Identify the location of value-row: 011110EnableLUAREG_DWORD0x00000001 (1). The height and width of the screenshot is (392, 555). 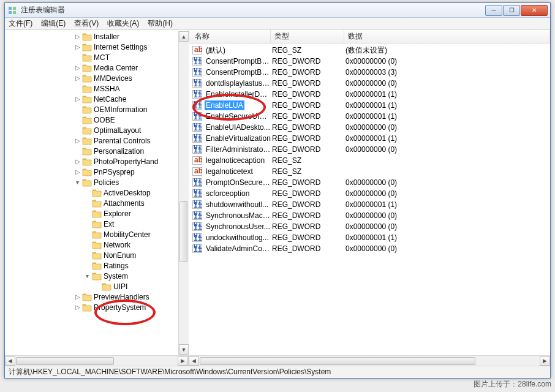
(369, 105).